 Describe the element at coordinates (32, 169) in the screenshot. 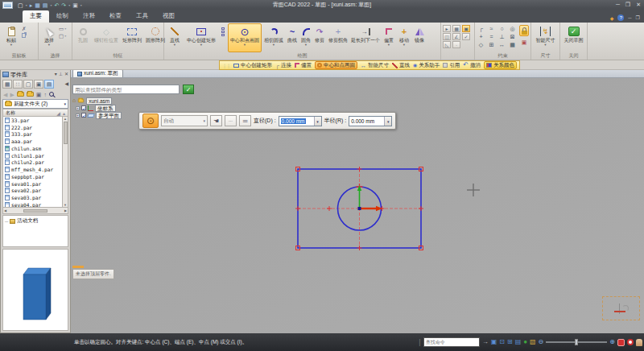

I see `file-row: mff_mesh_4.par` at that location.